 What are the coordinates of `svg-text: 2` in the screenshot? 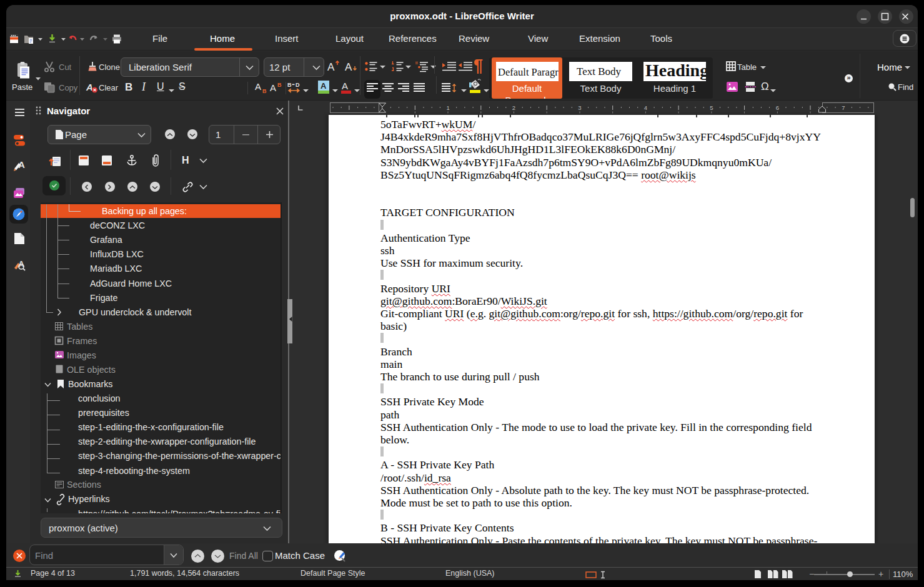 It's located at (514, 107).